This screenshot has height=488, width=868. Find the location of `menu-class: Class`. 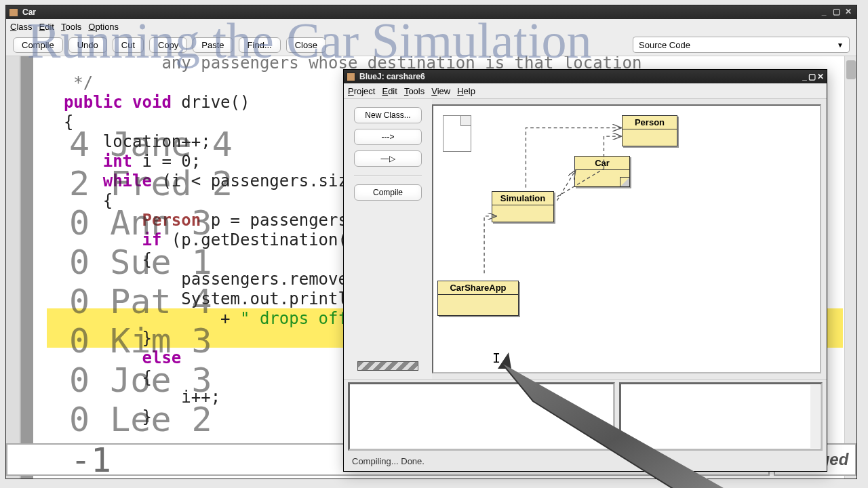

menu-class: Class is located at coordinates (22, 27).